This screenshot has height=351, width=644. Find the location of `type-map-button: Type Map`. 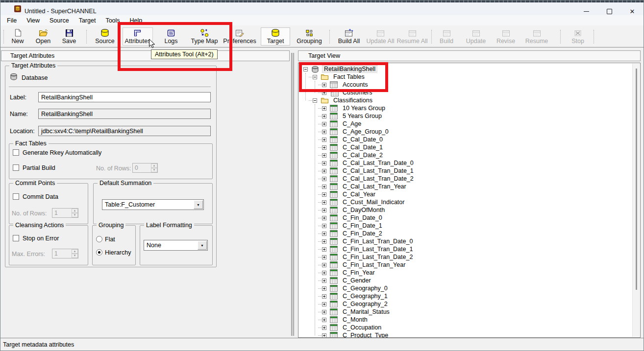

type-map-button: Type Map is located at coordinates (204, 36).